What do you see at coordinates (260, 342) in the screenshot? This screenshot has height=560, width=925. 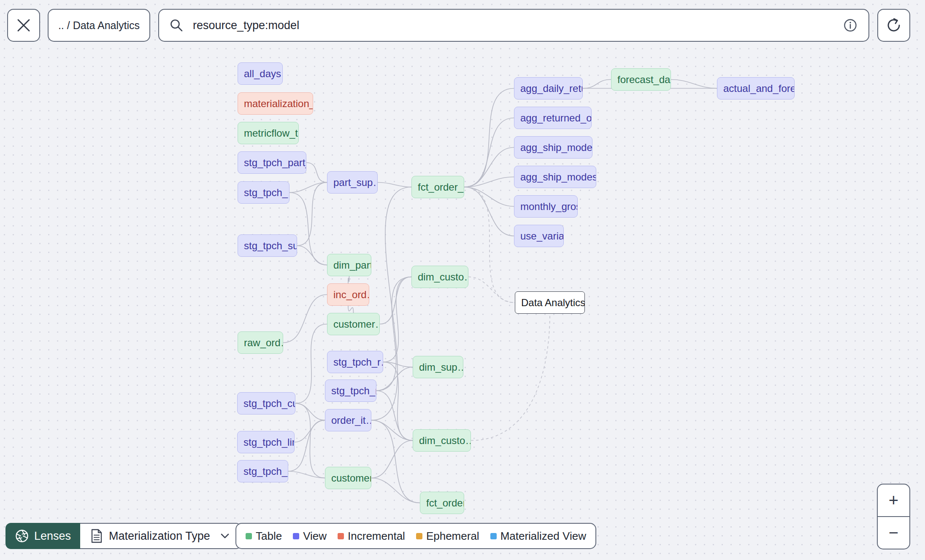 I see `graph-node-raw_ord: raw_ord…` at bounding box center [260, 342].